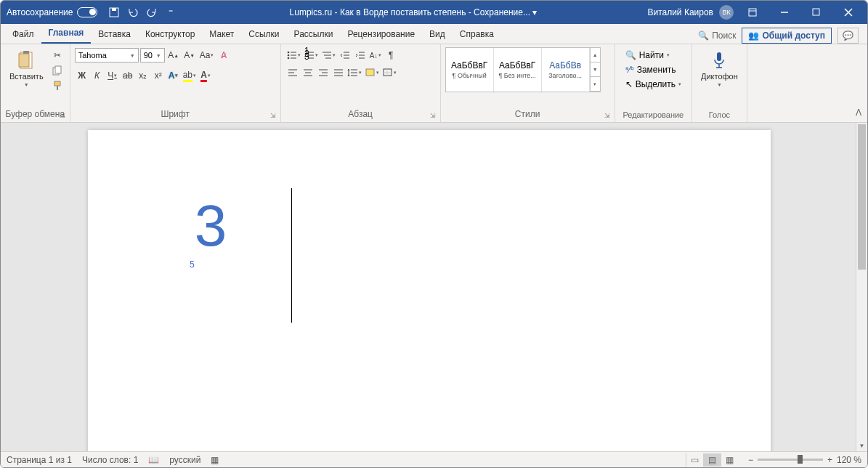  Describe the element at coordinates (211, 225) in the screenshot. I see `exponent-number: 3` at that location.